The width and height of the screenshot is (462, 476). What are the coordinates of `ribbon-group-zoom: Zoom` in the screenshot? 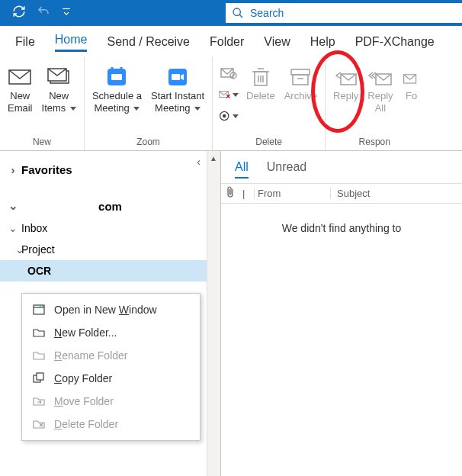 It's located at (148, 142).